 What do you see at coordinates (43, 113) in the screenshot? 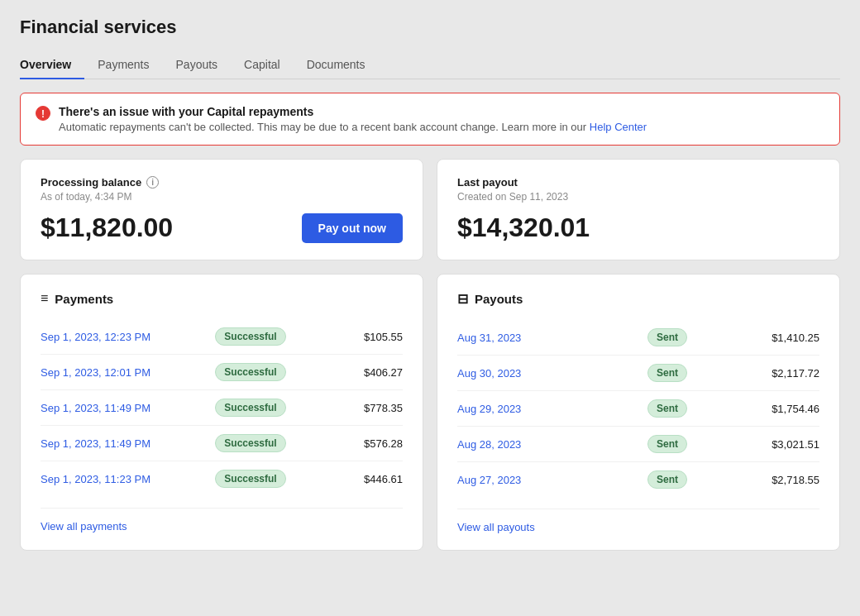
I see `alert-icon: !` at bounding box center [43, 113].